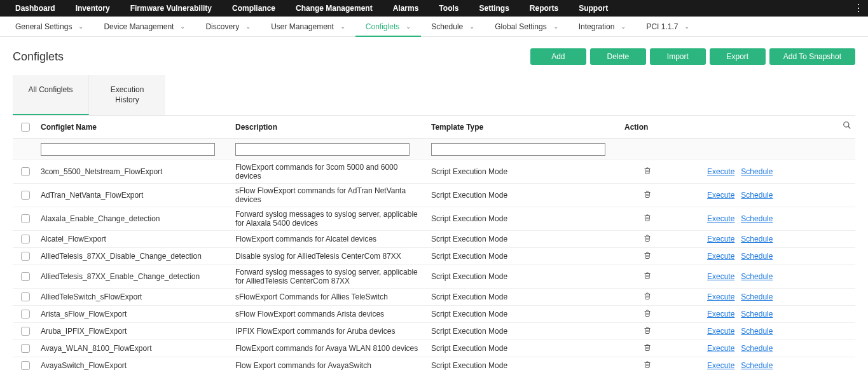 This screenshot has height=370, width=868. Describe the element at coordinates (663, 127) in the screenshot. I see `col-header-action: Action` at that location.